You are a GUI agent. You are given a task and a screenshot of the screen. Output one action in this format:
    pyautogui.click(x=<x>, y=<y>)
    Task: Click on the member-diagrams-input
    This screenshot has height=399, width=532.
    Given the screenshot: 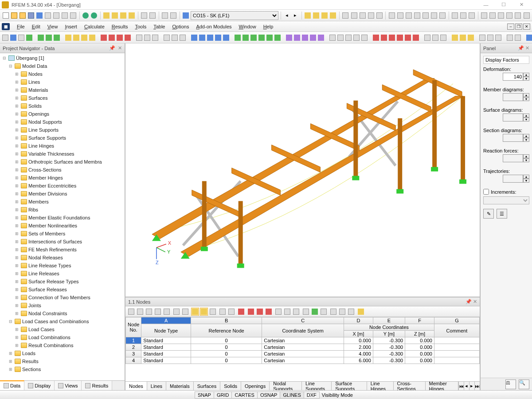 What is the action you would take?
    pyautogui.click(x=513, y=97)
    